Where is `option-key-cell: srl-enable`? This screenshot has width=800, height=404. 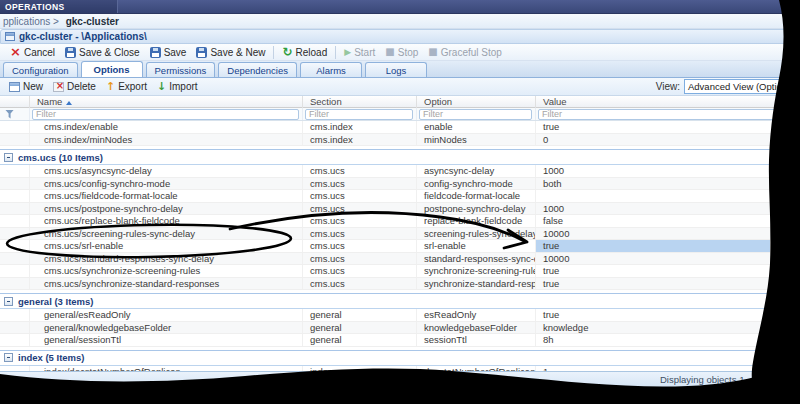 option-key-cell: srl-enable is located at coordinates (476, 246).